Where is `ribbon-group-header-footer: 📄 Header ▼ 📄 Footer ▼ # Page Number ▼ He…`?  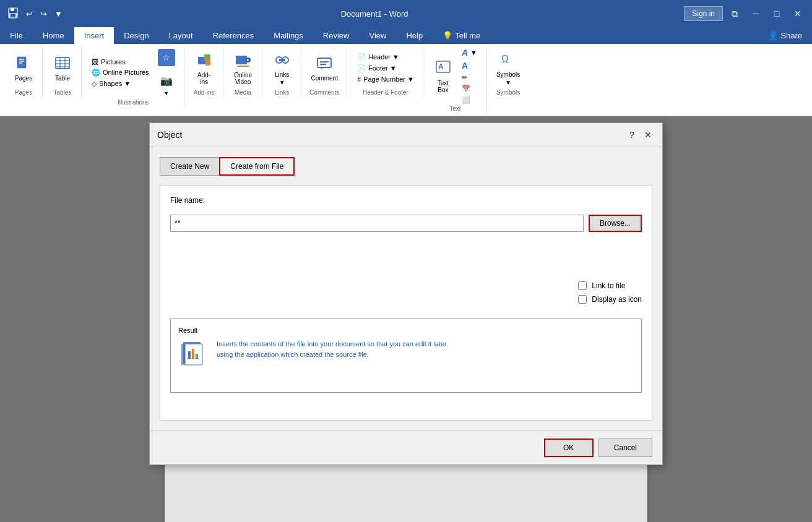
ribbon-group-header-footer: 📄 Header ▼ 📄 Footer ▼ # Page Number ▼ He… is located at coordinates (386, 72).